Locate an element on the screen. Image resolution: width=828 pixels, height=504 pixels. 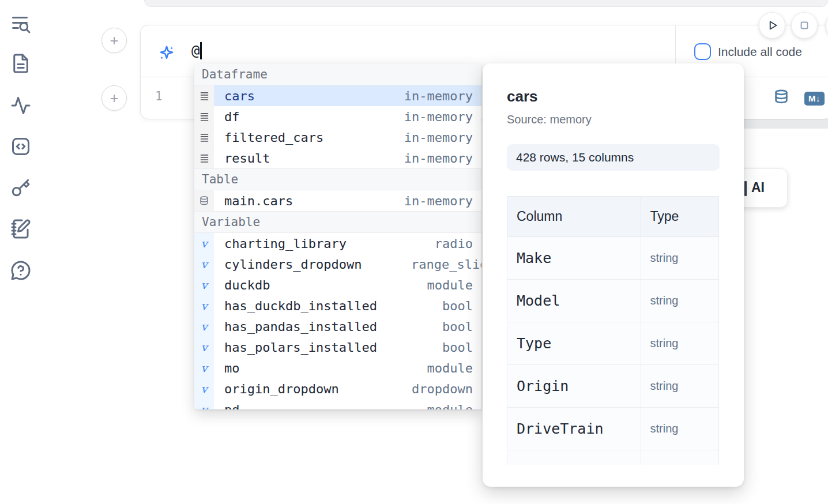
autocomplete-item-cylinders-dropdown: v cylinders_dropdownrange_slider is located at coordinates (338, 264).